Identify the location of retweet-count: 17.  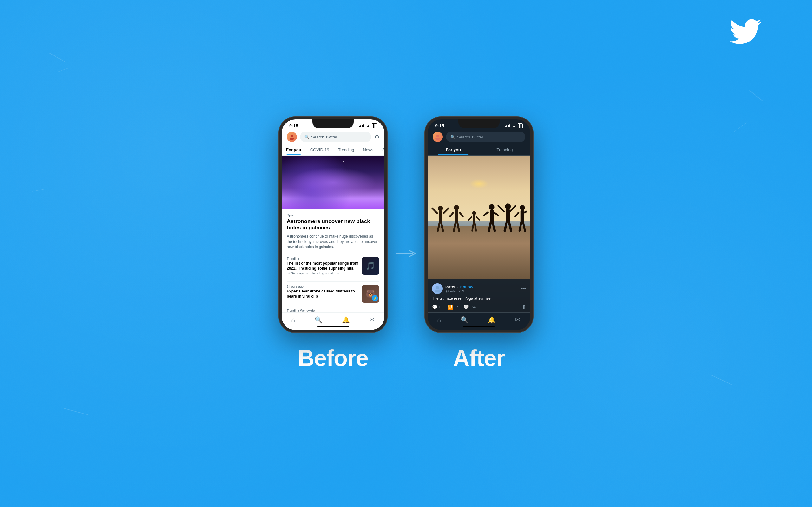
(456, 307).